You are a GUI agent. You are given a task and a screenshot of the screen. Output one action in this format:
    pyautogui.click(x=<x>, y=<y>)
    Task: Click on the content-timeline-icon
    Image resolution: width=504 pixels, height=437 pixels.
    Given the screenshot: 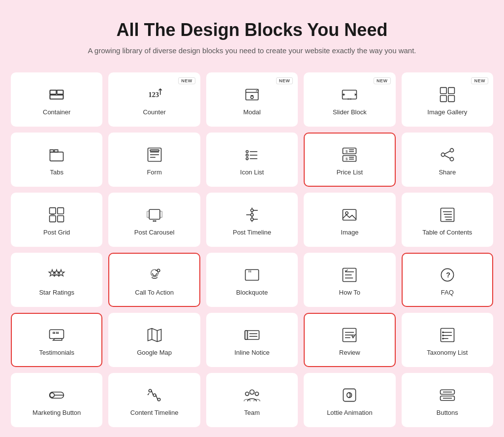 What is the action you would take?
    pyautogui.click(x=155, y=395)
    